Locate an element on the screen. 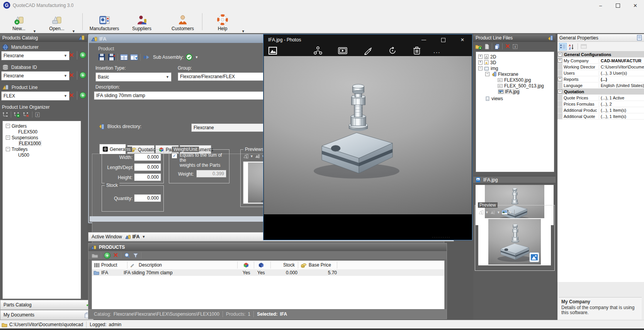 The height and width of the screenshot is (330, 644). help-dropdown-arrow: ▼ is located at coordinates (243, 31).